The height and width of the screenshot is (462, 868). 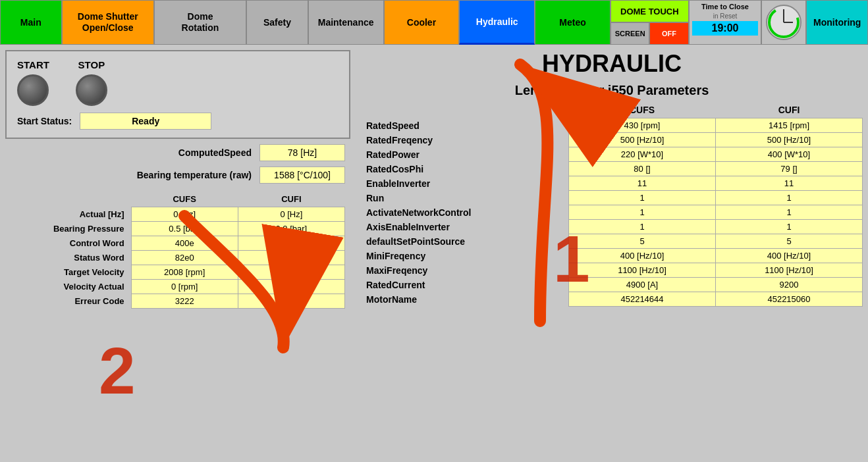 What do you see at coordinates (643, 111) in the screenshot?
I see `right-col-cufs: CUFS` at bounding box center [643, 111].